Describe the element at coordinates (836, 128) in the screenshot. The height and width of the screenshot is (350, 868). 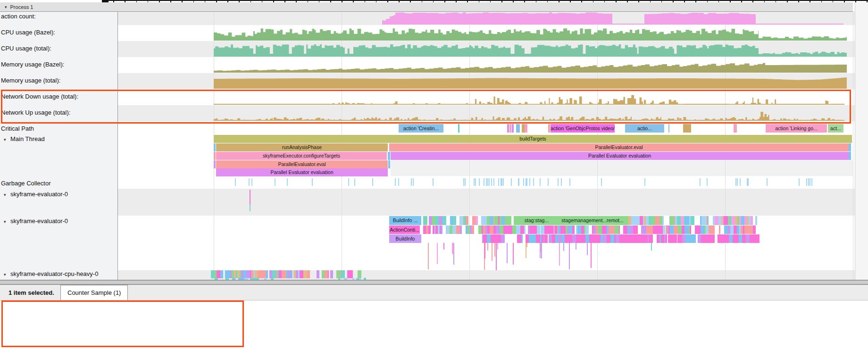
I see `critical-path-slice: act...` at that location.